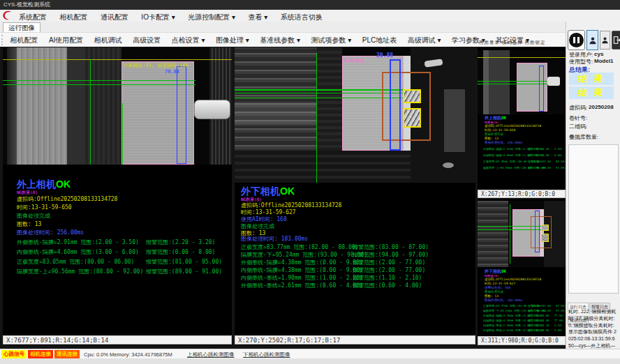  I want to click on info-panel: 登录用户: cys 使用型号: Model1 总结果: 结 果 结 果 虚拟码:…, so click(593, 185).